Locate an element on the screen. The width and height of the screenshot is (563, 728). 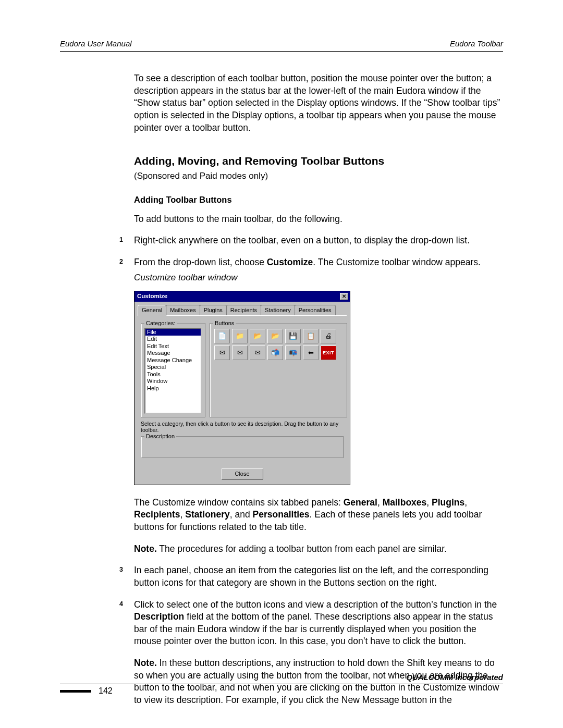
step-2-text-c: . The Customize toolbar window appears. is located at coordinates (397, 262).